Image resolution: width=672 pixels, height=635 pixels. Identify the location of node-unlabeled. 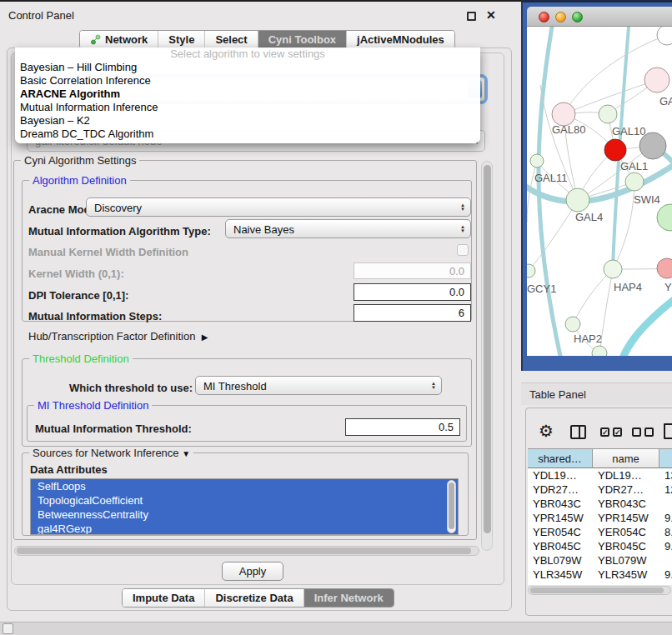
(664, 36).